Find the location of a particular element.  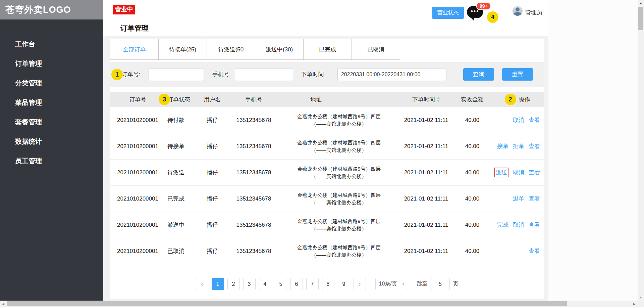

vertical-scroll-thumb is located at coordinates (641, 18).